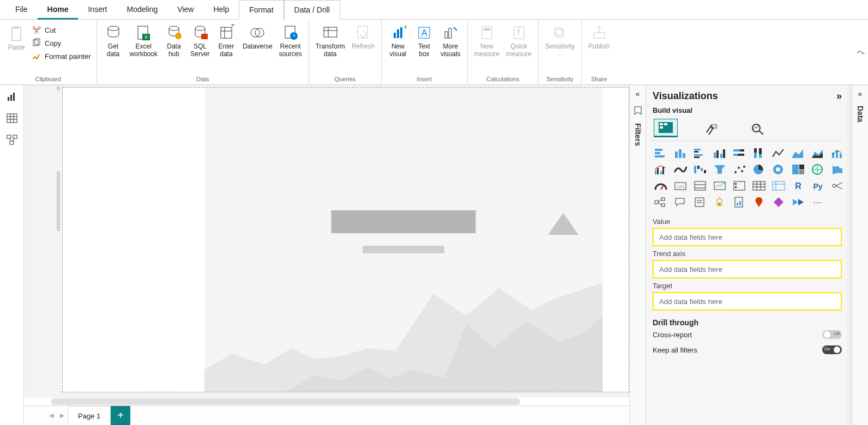  What do you see at coordinates (759, 186) in the screenshot?
I see `viz-table-icon` at bounding box center [759, 186].